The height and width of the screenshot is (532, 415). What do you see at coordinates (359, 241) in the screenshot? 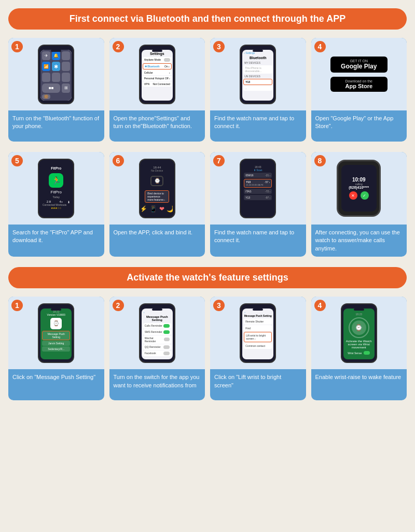
I see `step-8-label: After connecting, you can use the watch …` at bounding box center [359, 241].